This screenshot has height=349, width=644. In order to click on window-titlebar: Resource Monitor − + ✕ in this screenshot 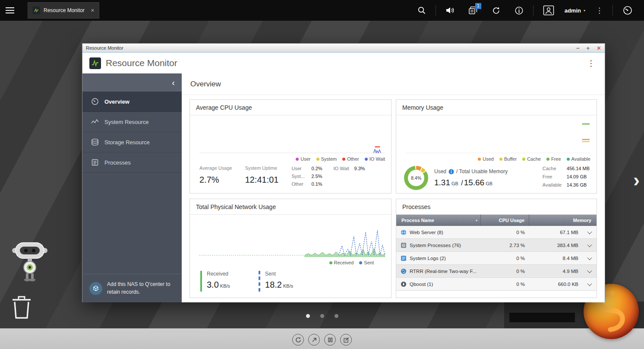, I will do `click(344, 48)`.